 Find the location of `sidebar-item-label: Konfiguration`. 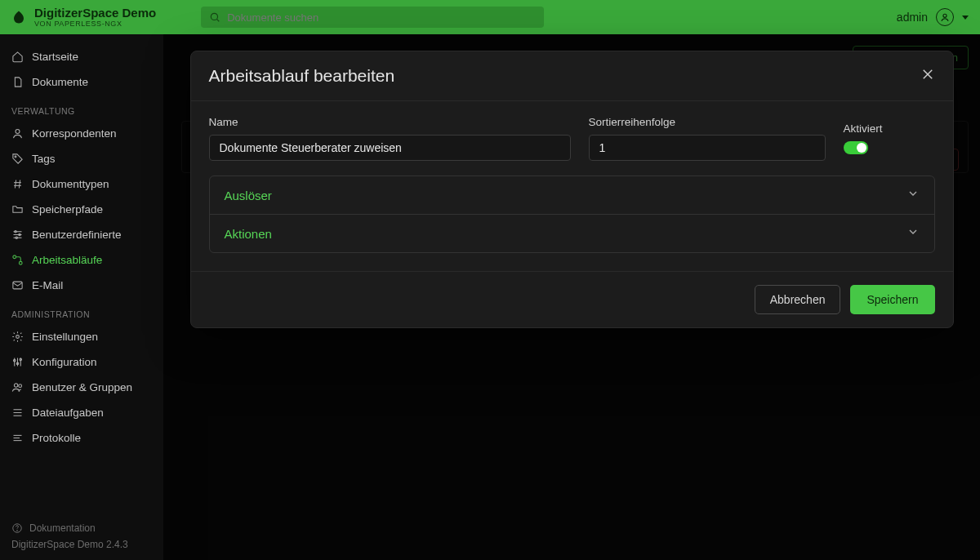

sidebar-item-label: Konfiguration is located at coordinates (65, 362).